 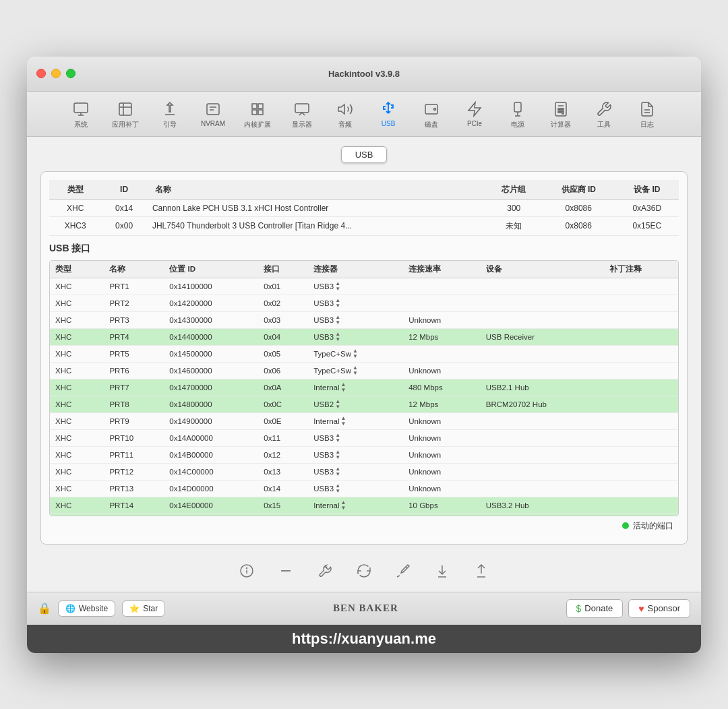 What do you see at coordinates (364, 286) in the screenshot?
I see `port-row: XHC PRT1 0x14100000 0x01 USB3 ▲▼` at bounding box center [364, 286].